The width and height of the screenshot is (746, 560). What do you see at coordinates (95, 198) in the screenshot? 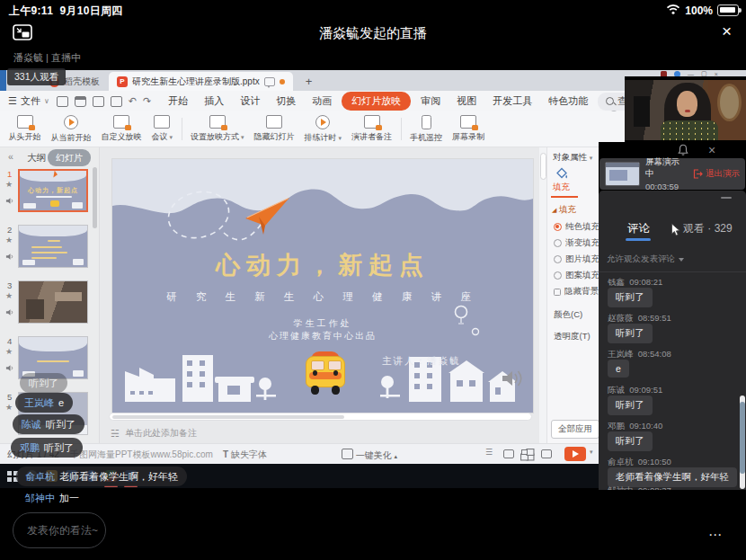
I see `thumbnail-scrollbar` at bounding box center [95, 198].